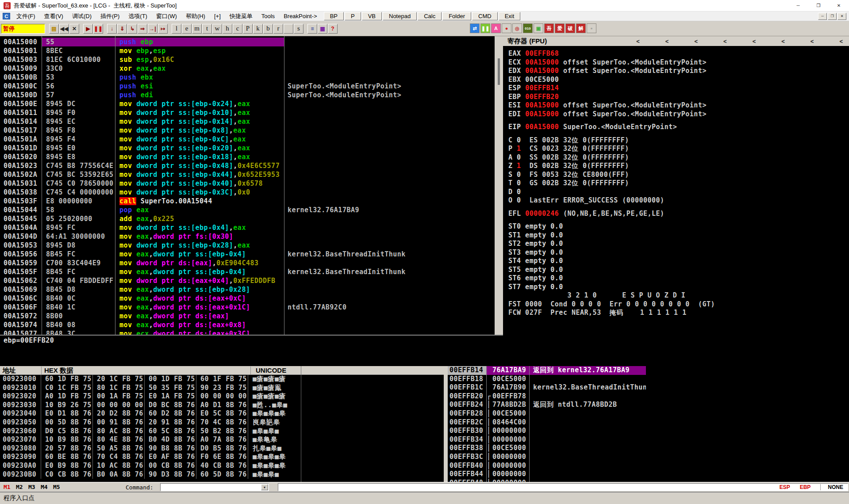  What do you see at coordinates (323, 29) in the screenshot?
I see `plugin-icon: ▦` at bounding box center [323, 29].